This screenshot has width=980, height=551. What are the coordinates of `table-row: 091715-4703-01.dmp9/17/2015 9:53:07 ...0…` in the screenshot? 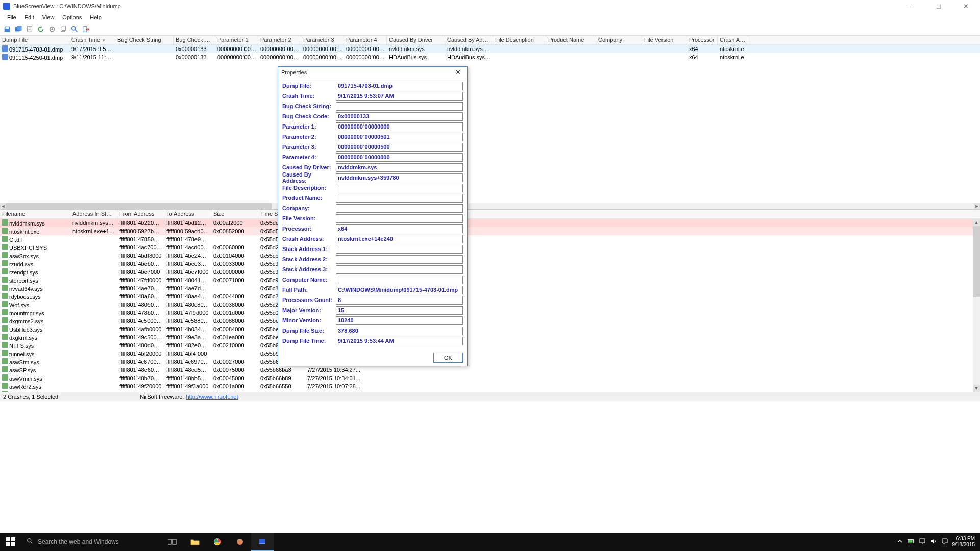 It's located at (490, 49).